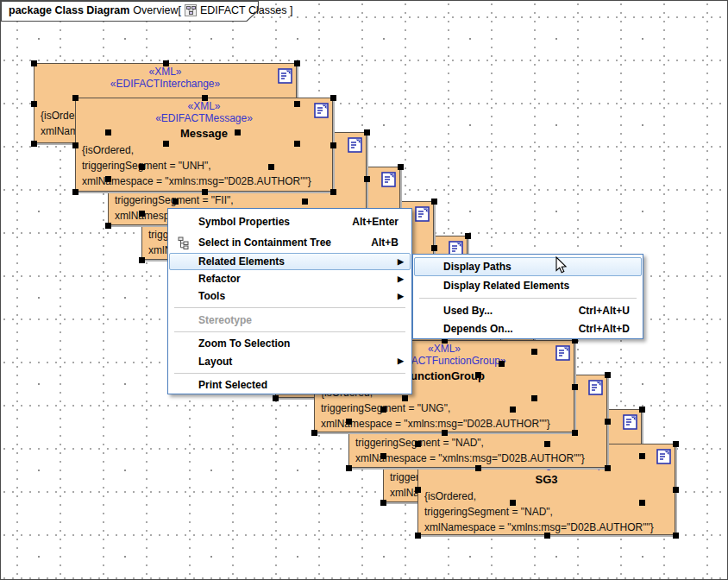 This screenshot has height=580, width=728. Describe the element at coordinates (244, 344) in the screenshot. I see `menu-item-label: Zoom To Selection` at that location.